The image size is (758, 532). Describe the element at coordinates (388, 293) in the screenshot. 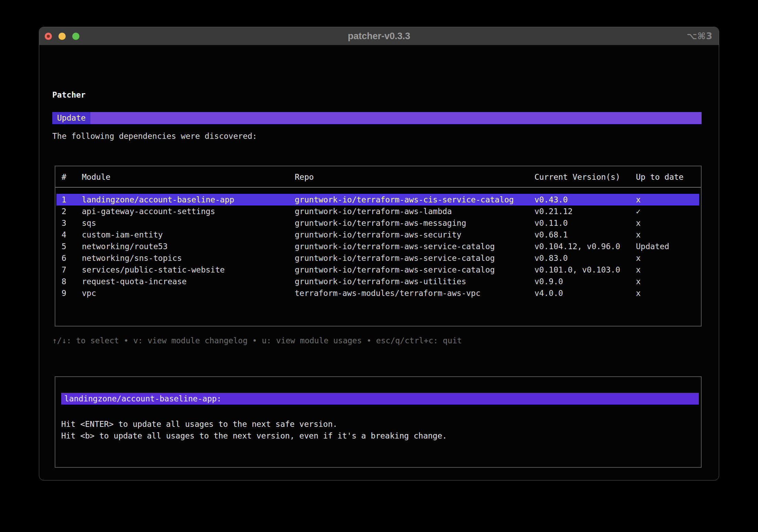

I see `row-repo: terraform-aws-modules/terraform-aws-vpc` at that location.